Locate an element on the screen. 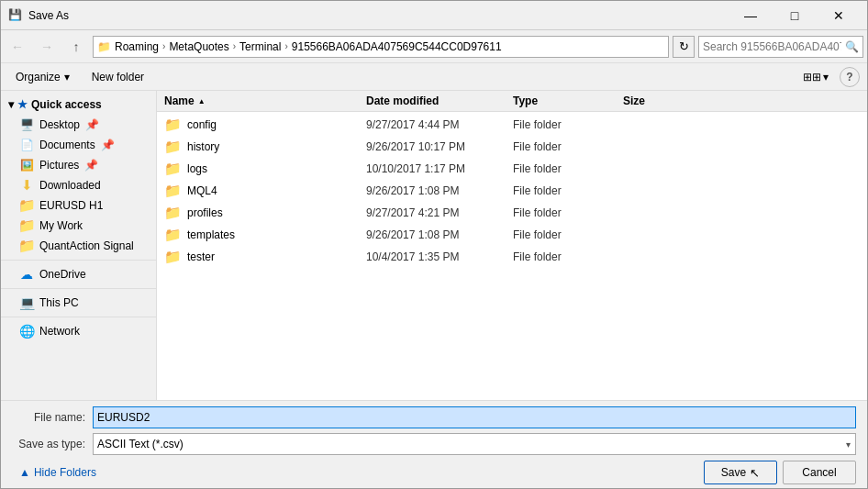 This screenshot has width=868, height=489. table-row: 📁 tester 10/4/2017 1:35 PM File folder is located at coordinates (512, 257).